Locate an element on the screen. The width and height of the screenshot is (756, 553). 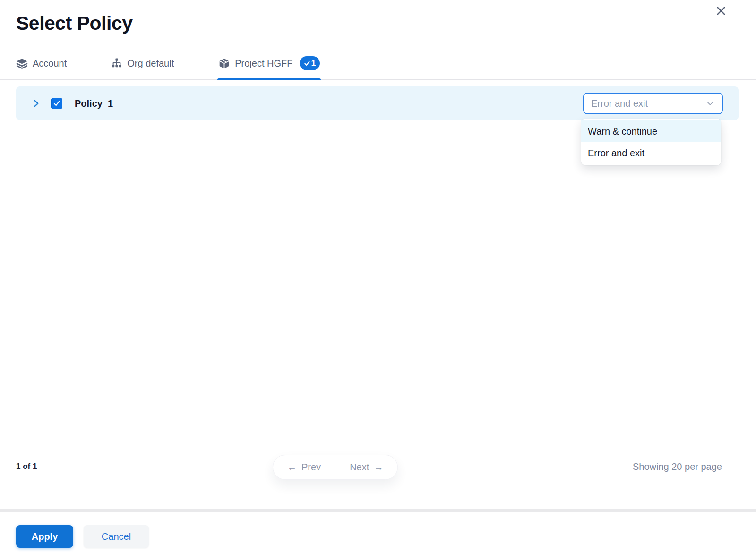
layers-icon is located at coordinates (22, 63).